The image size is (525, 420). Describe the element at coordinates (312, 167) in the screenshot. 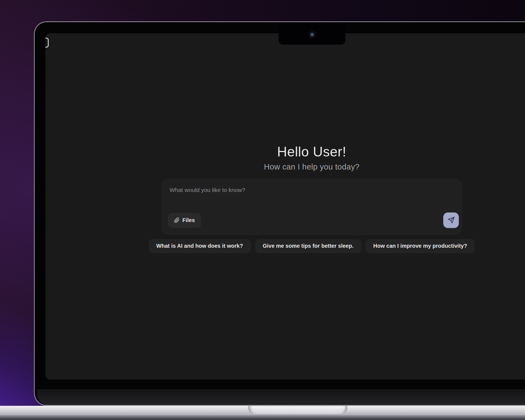

I see `greeting-subtitle: How can I help you today?` at that location.